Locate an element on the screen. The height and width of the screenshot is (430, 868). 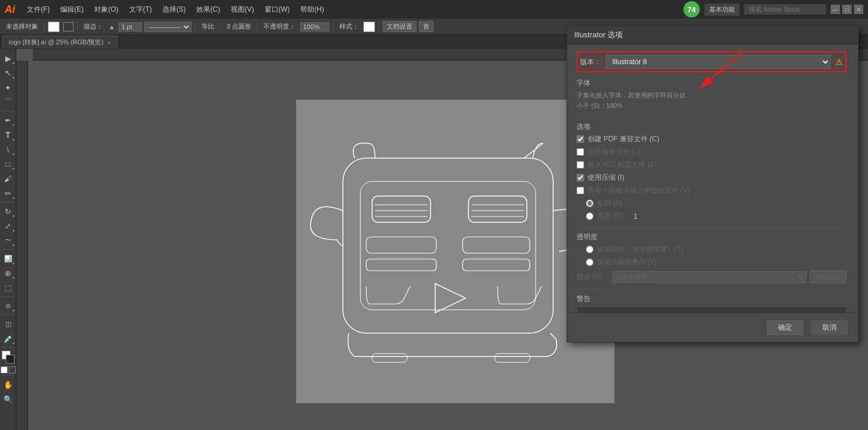
doc-settings-button: 文档设置 is located at coordinates (400, 27).